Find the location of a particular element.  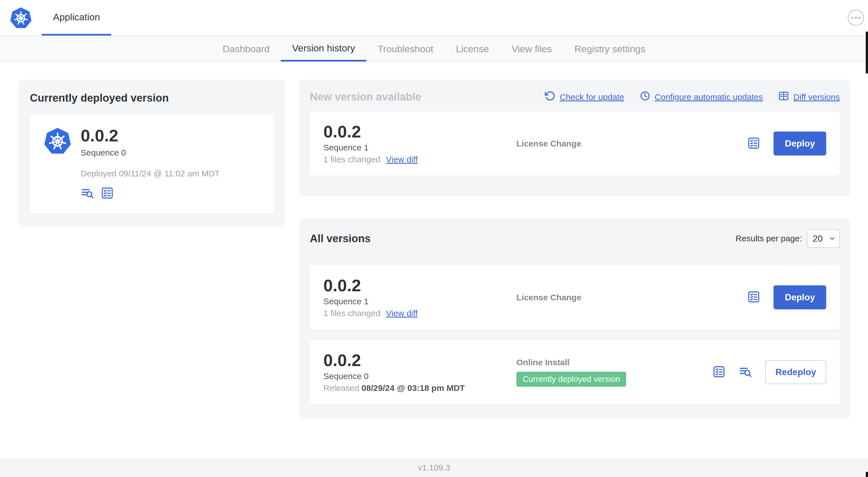

check-for-update-link: Check for update is located at coordinates (584, 97).